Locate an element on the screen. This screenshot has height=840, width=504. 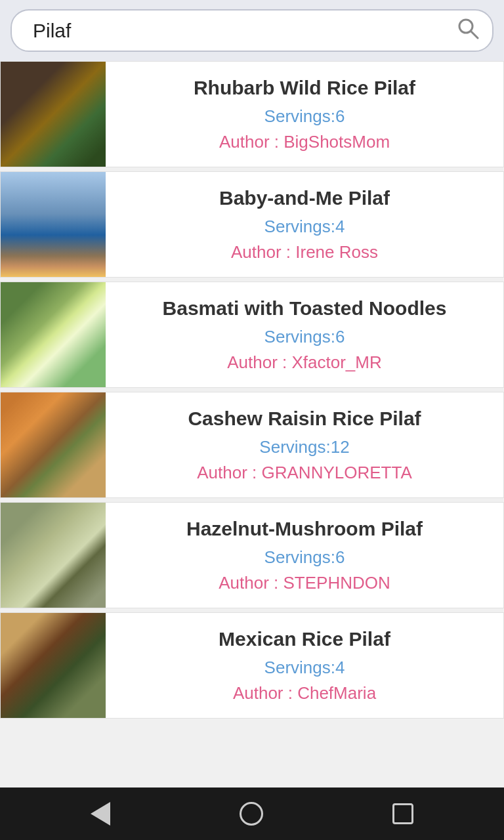
nav-recent-button is located at coordinates (403, 814).